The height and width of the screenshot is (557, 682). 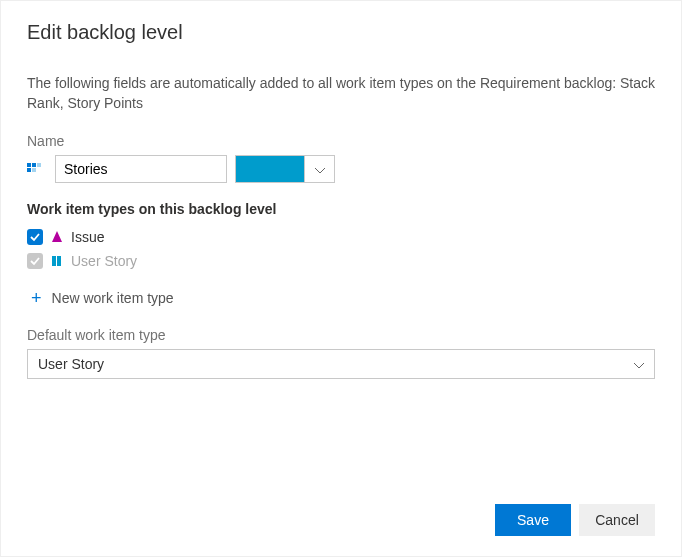 I want to click on wit-checkbox-issue, so click(x=35, y=237).